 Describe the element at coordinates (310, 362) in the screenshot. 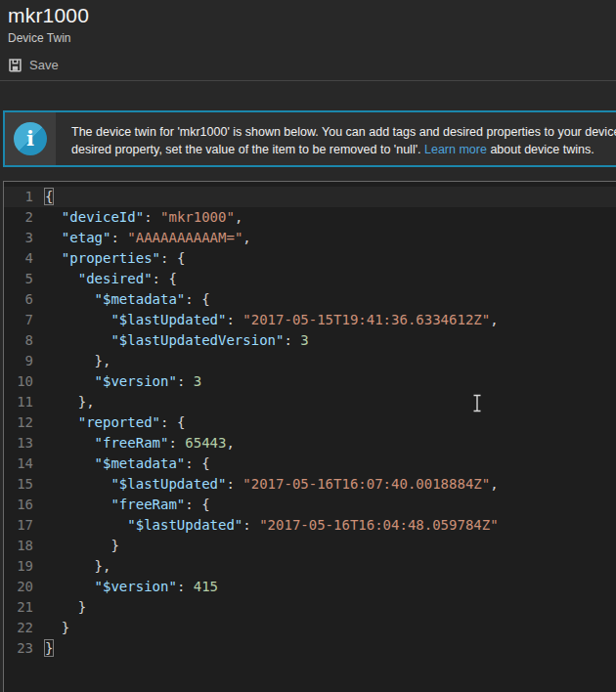

I see `code-line: 9 },` at that location.